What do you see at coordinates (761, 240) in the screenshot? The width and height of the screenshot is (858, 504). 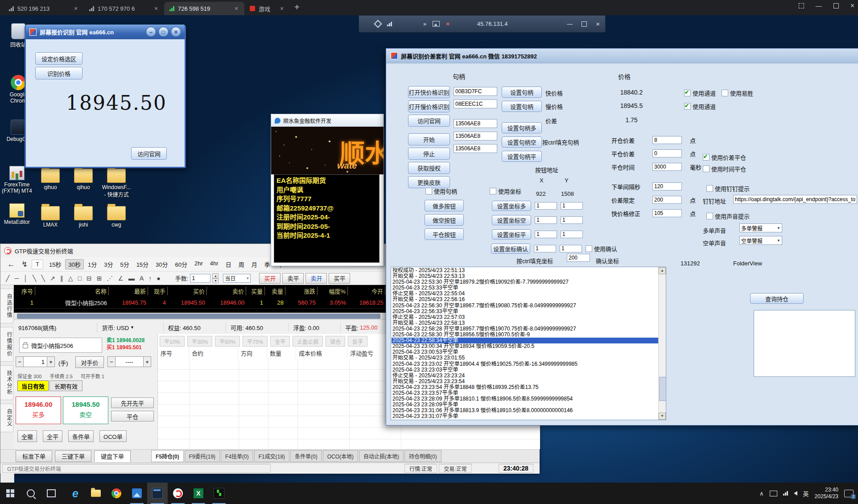 I see `short-sound-dropdown: 空单警报▼` at bounding box center [761, 240].